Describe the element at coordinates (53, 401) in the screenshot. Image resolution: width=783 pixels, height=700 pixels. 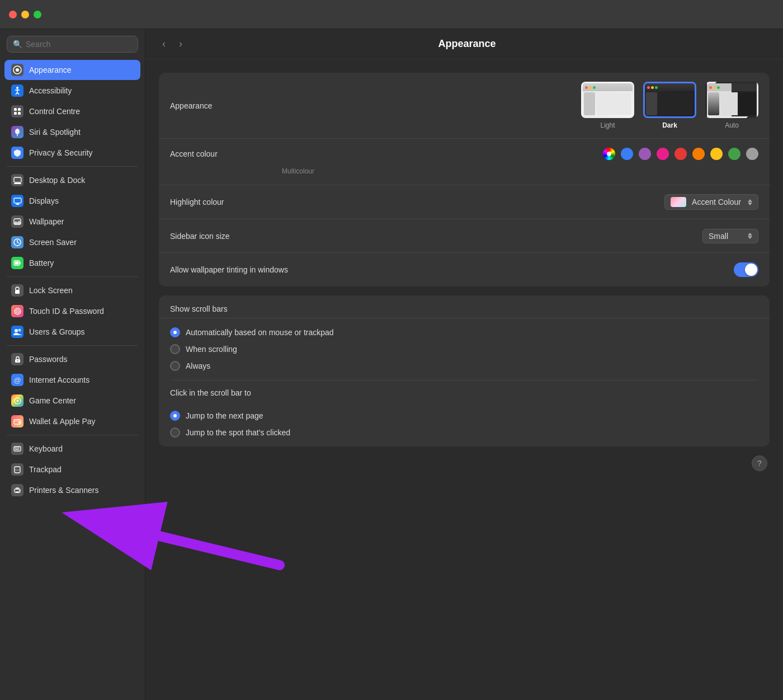
I see `sidebar-label-game-center: Game Center` at that location.